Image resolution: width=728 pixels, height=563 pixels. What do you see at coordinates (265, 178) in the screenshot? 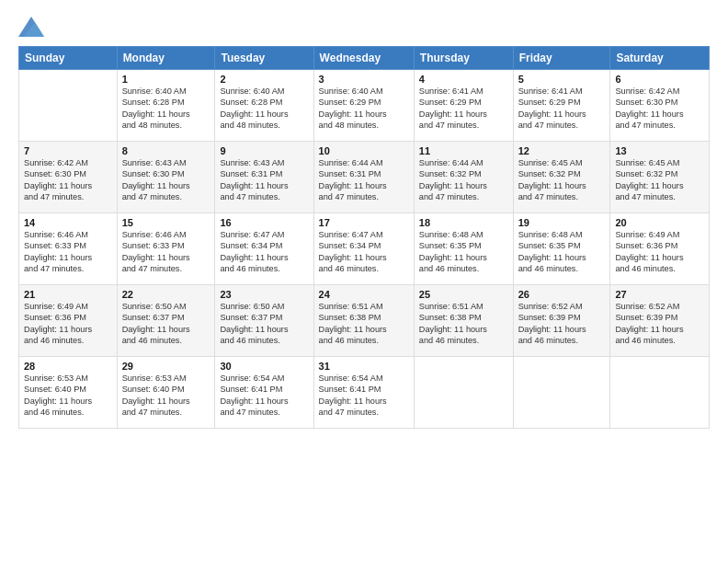
I see `calendar-cell: 9Sunrise: 6:43 AM Sunset: 6:31 PM Daylig…` at bounding box center [265, 178].